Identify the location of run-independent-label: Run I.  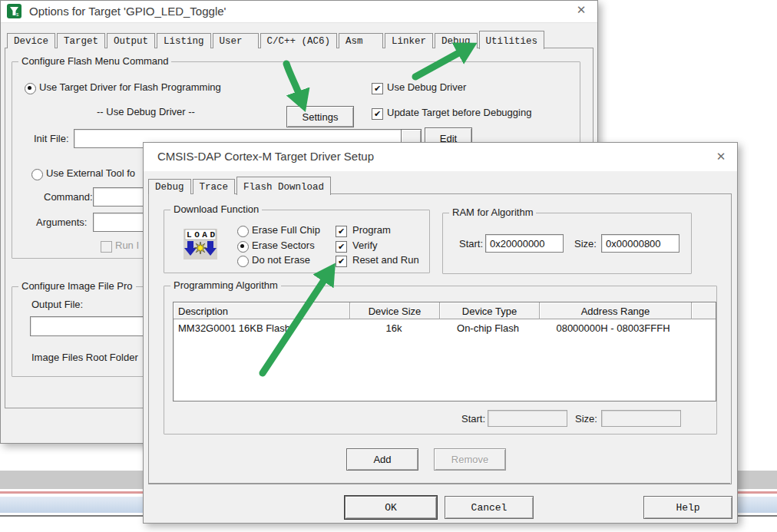
(127, 246).